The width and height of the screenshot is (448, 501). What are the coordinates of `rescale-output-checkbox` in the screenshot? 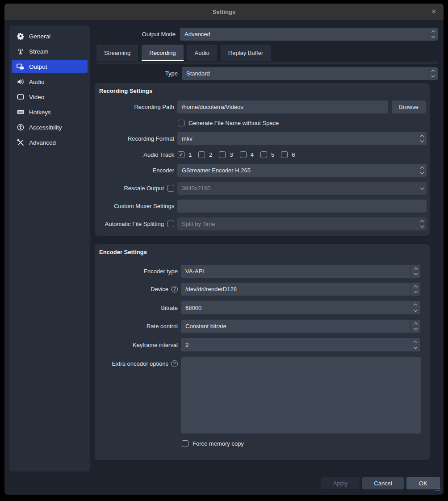 It's located at (171, 188).